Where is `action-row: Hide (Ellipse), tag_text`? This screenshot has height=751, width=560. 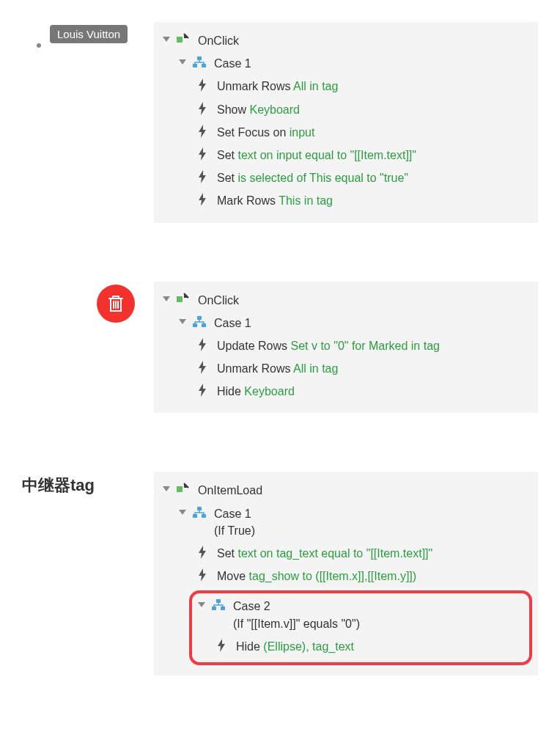 action-row: Hide (Ellipse), tag_text is located at coordinates (361, 647).